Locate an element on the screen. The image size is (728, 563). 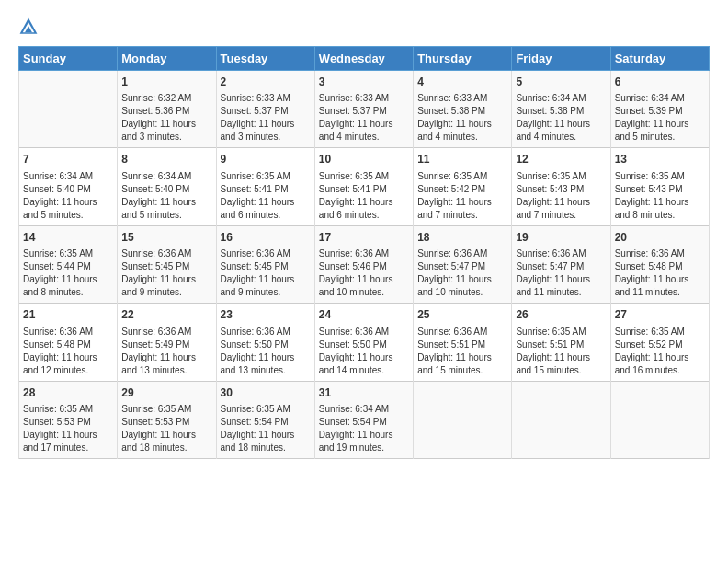
day-number: 28 is located at coordinates (68, 394).